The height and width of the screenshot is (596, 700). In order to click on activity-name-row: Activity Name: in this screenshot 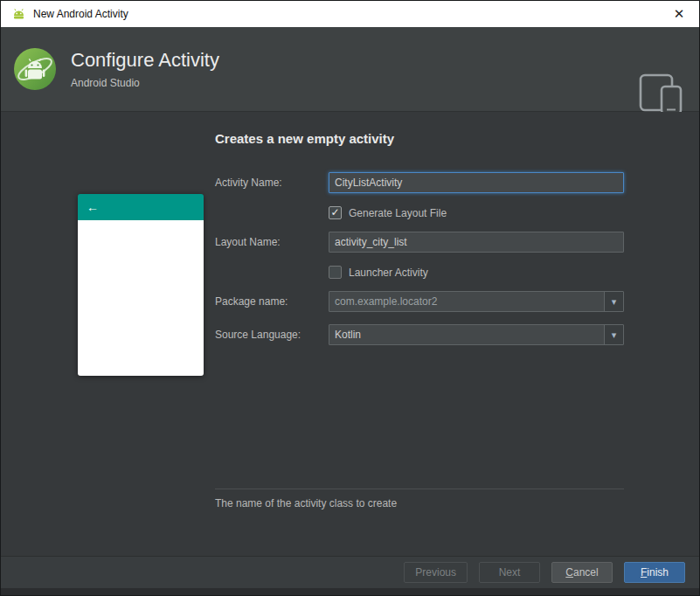, I will do `click(419, 183)`.